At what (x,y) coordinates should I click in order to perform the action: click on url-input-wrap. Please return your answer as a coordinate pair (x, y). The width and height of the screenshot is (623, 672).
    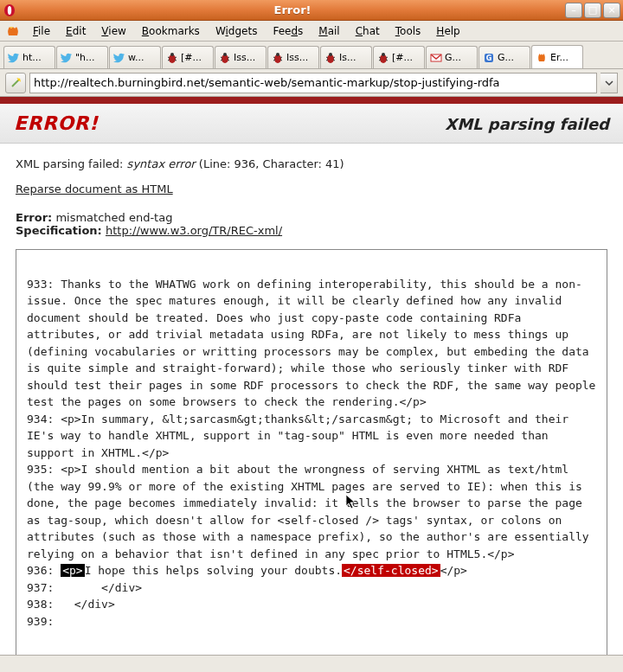
    Looking at the image, I should click on (313, 83).